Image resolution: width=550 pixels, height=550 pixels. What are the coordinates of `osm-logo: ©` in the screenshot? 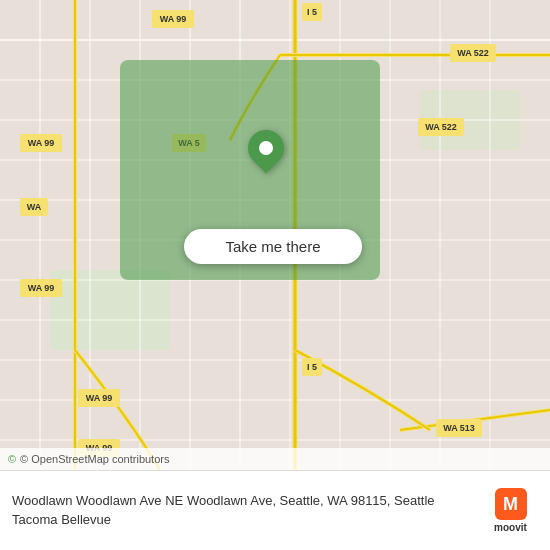 It's located at (12, 459).